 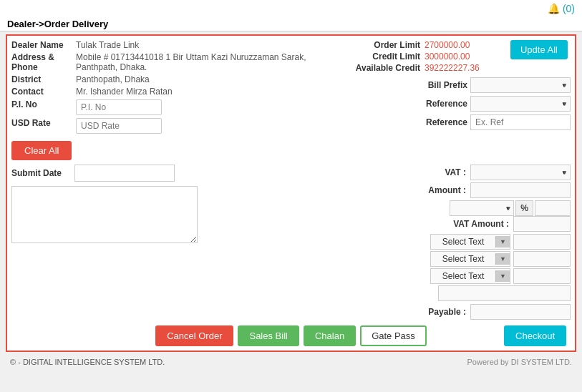 What do you see at coordinates (448, 85) in the screenshot?
I see `bill-prefix-label: Bill Prefix` at bounding box center [448, 85].